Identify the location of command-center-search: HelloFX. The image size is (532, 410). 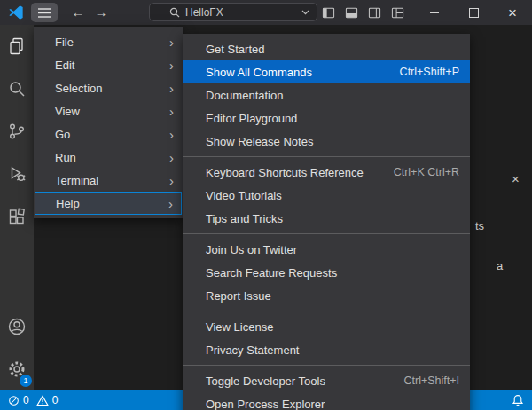
(233, 12).